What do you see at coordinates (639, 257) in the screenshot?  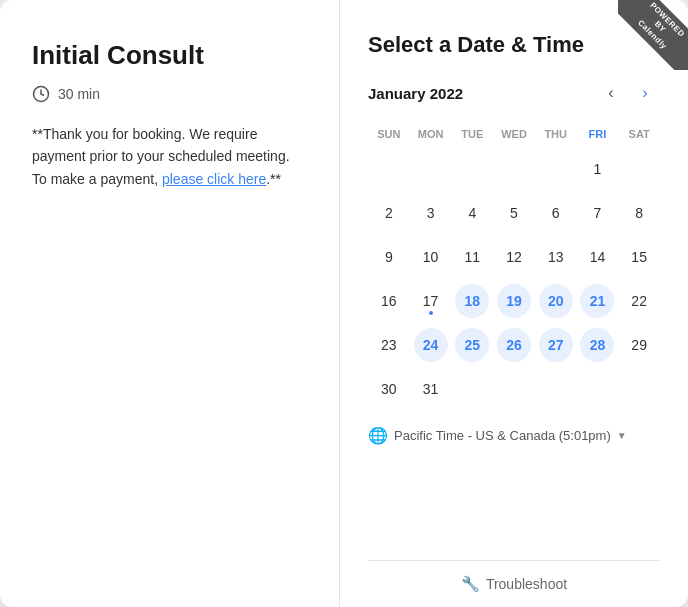 I see `calendar-cell: 15` at bounding box center [639, 257].